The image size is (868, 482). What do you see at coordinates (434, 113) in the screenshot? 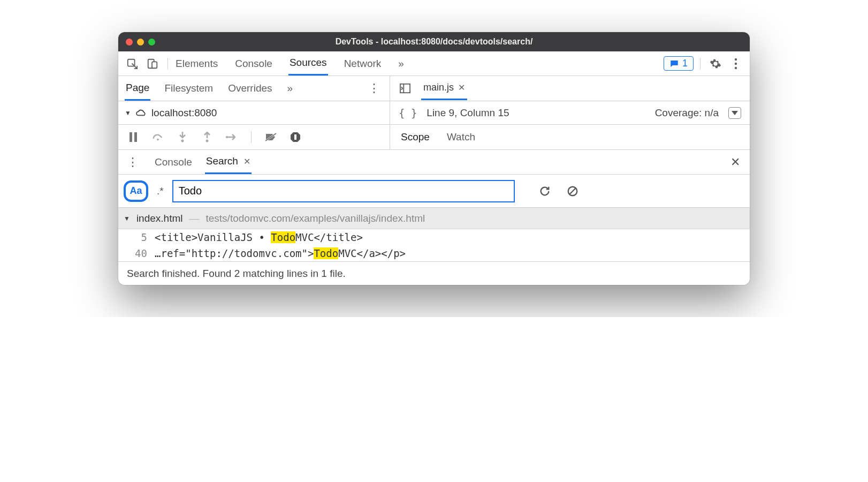
I see `sources-body-row: ▼ localhost:8080 { } Line 9, Column 15 C…` at bounding box center [434, 113].